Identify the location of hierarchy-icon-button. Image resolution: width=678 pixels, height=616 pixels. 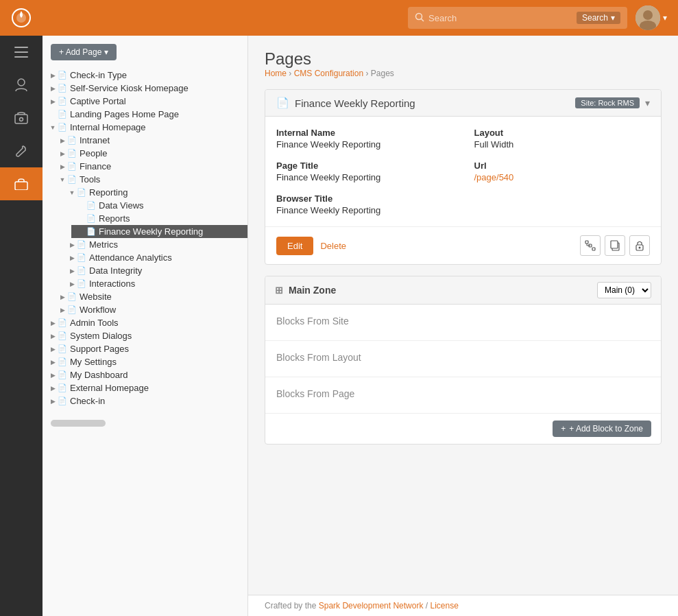
(590, 246).